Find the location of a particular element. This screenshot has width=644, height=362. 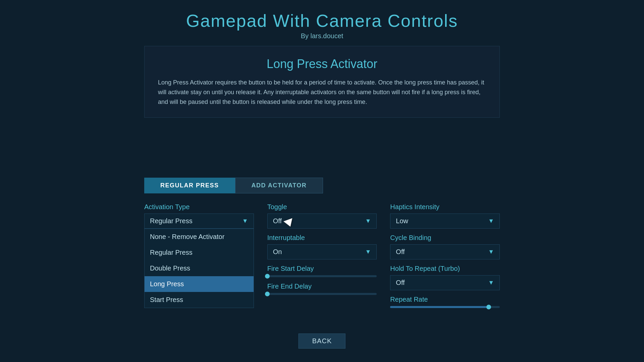

toggle-value: Off is located at coordinates (277, 221).